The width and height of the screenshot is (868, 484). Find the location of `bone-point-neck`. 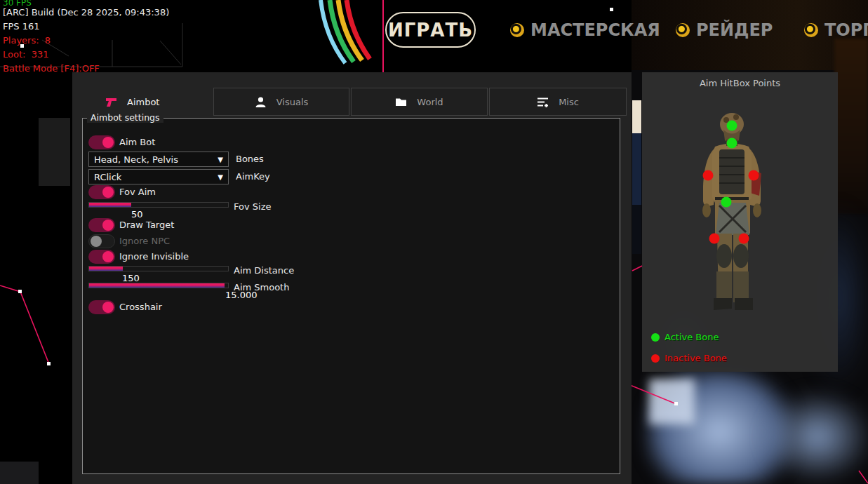

bone-point-neck is located at coordinates (733, 143).